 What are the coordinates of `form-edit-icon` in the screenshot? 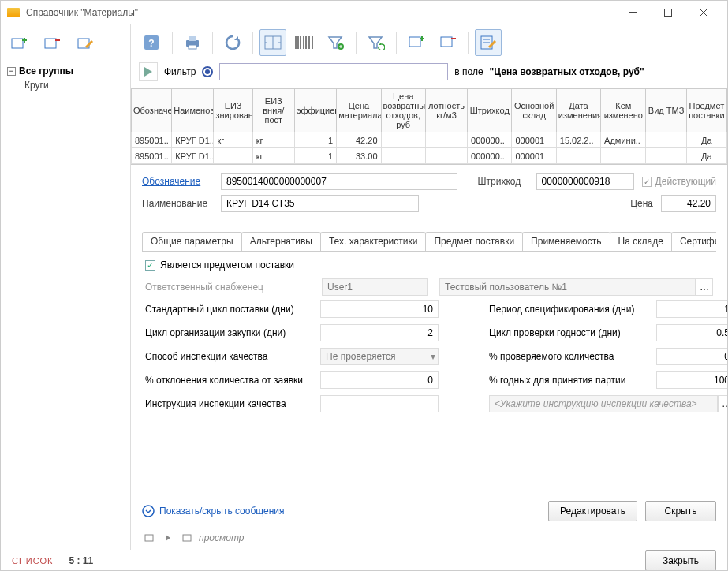 It's located at (488, 43).